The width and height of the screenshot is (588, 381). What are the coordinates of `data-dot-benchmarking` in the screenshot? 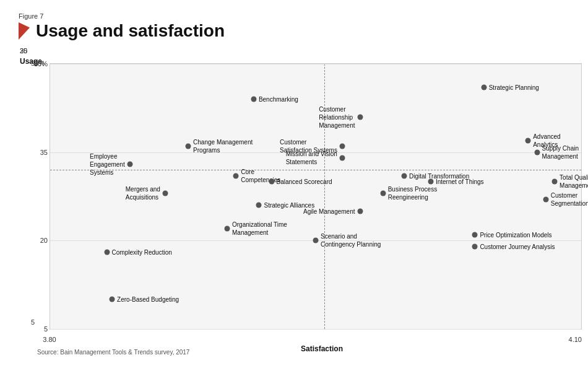 It's located at (254, 99).